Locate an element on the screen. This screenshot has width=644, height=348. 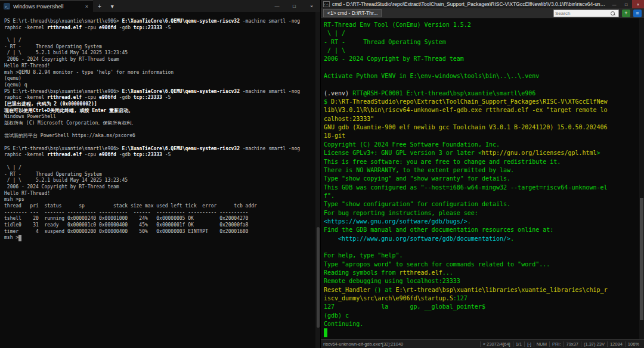
new-console-button: + is located at coordinates (626, 13).